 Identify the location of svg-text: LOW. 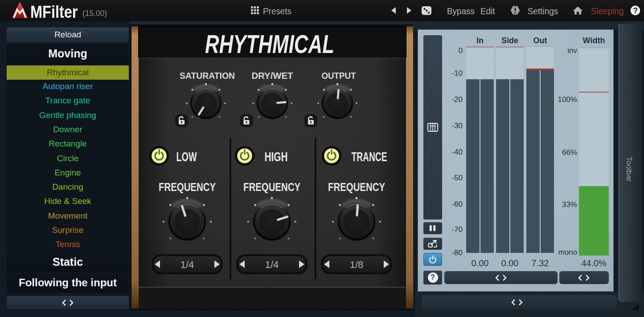
(187, 157).